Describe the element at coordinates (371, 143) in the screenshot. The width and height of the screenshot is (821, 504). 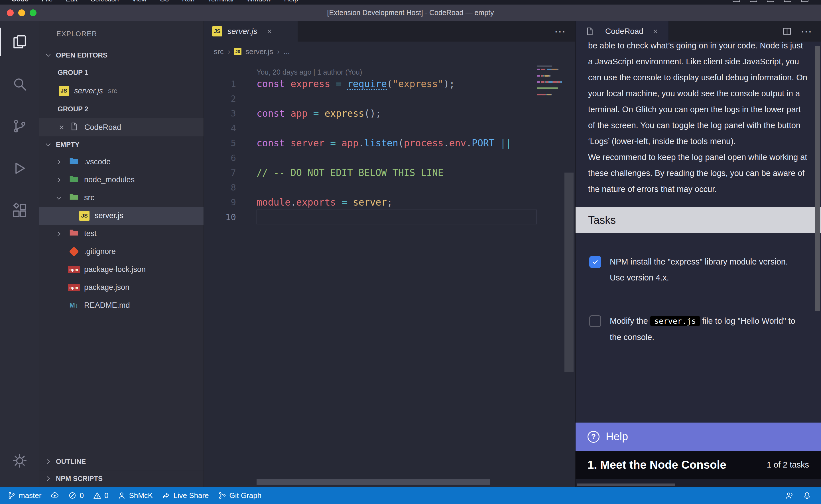
I see `code-line-5: 5const server = app.listen(process.env.P…` at that location.